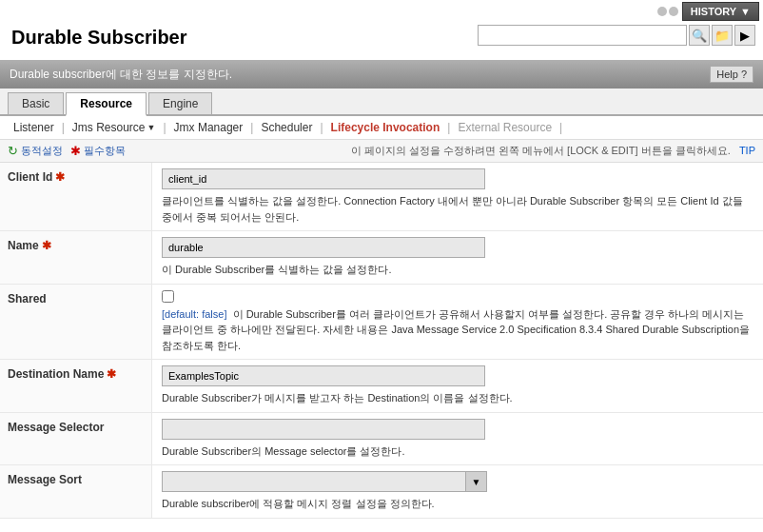 The width and height of the screenshot is (763, 532). Describe the element at coordinates (382, 103) in the screenshot. I see `tabs-row: Basic Resource Engine` at that location.